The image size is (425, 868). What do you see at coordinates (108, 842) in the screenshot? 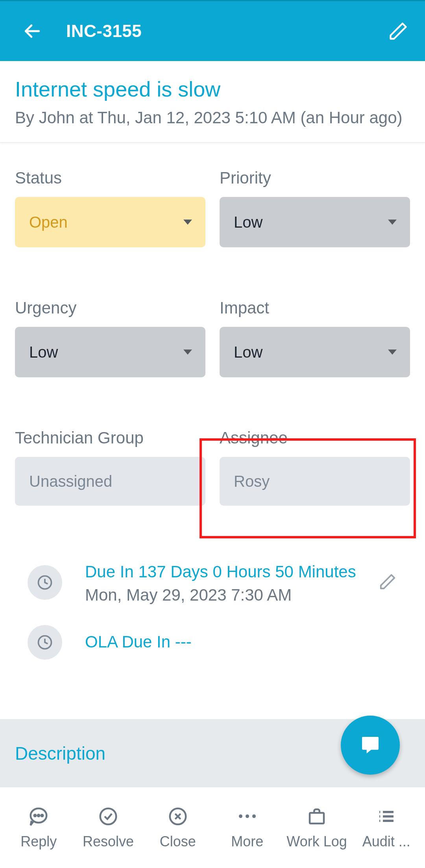
I see `nav-resolve-label: Resolve` at bounding box center [108, 842].